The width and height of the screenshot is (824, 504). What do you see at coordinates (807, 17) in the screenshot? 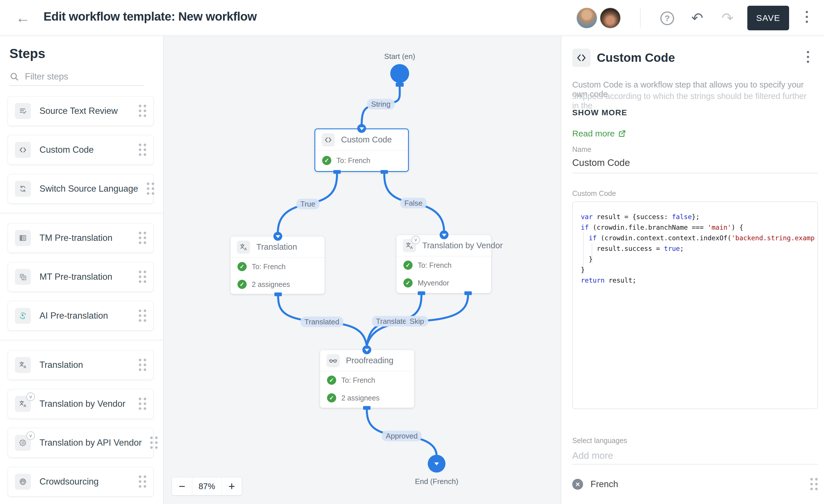
I see `more-options-icon` at bounding box center [807, 17].